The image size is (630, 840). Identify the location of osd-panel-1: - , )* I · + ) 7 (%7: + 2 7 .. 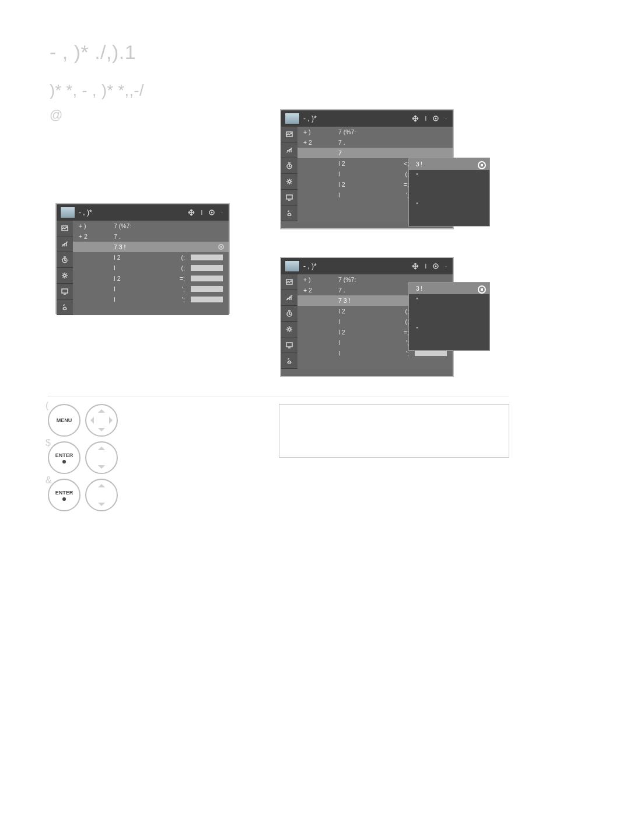
(142, 259).